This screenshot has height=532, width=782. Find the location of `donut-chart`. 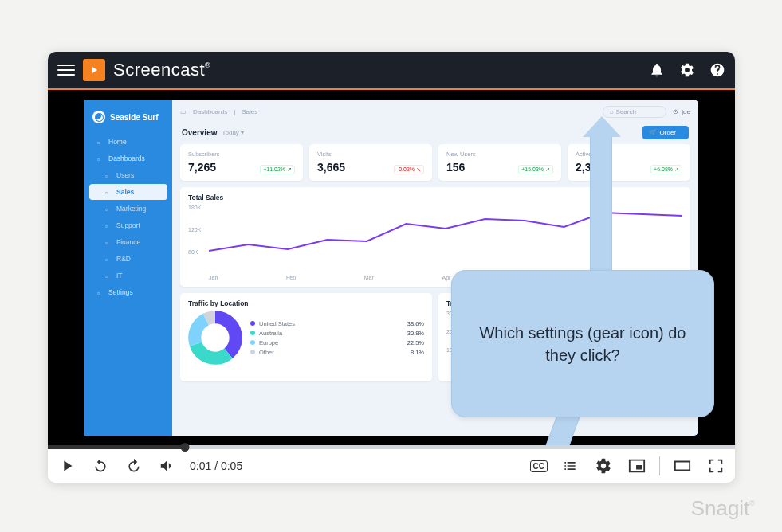

donut-chart is located at coordinates (215, 338).